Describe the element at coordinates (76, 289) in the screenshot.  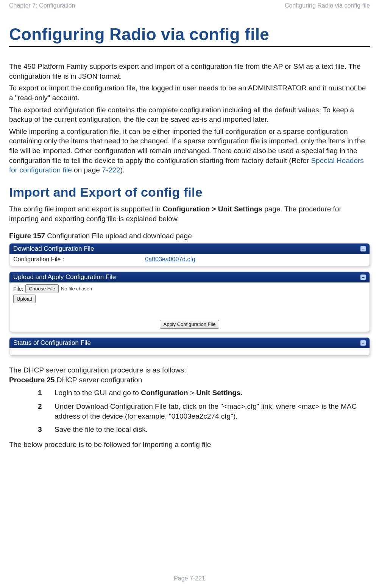
I see `no-file-chosen-text: No file chosen` at that location.